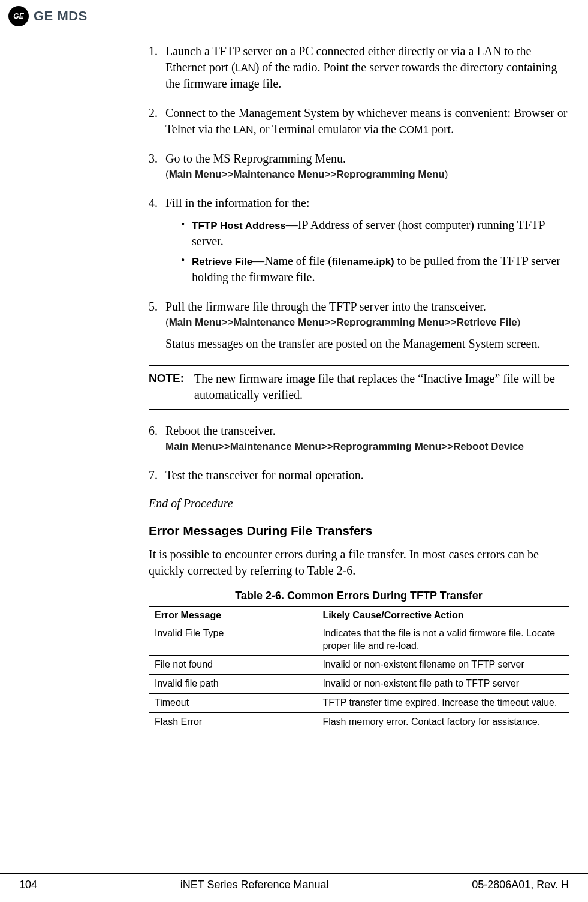  What do you see at coordinates (326, 129) in the screenshot?
I see `step-text: , or Terminal emulator via the` at bounding box center [326, 129].